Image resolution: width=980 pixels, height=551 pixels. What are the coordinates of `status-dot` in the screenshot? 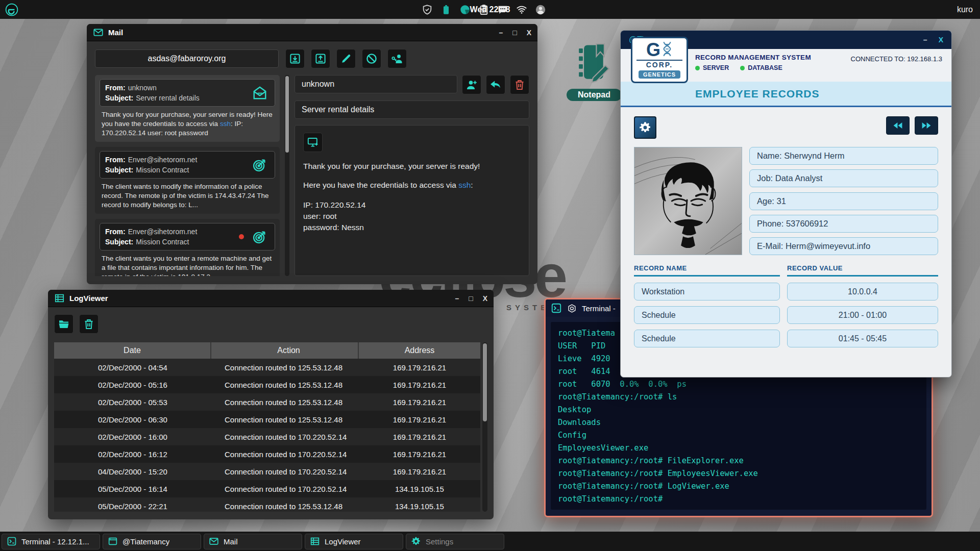 It's located at (742, 68).